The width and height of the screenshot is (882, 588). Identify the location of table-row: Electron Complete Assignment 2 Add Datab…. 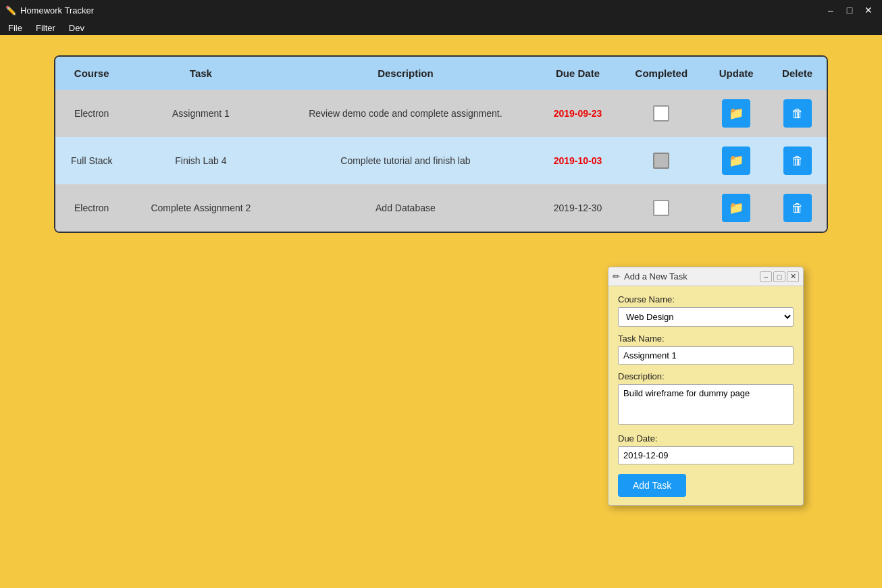
(441, 208).